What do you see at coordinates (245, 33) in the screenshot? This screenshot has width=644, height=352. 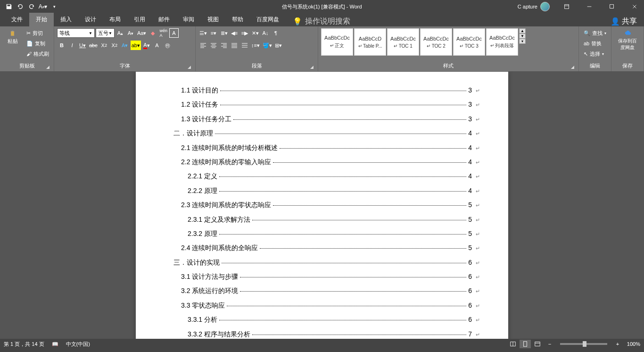 I see `increase-indent-icon: ≡▶` at bounding box center [245, 33].